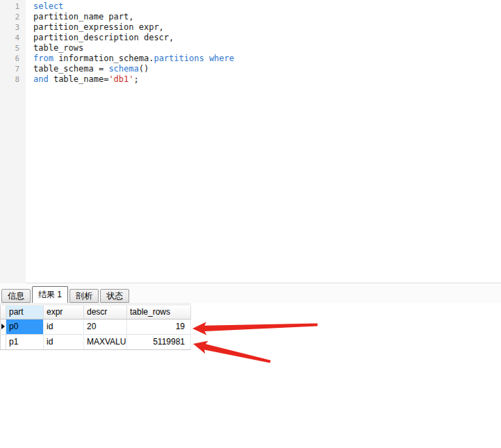  Describe the element at coordinates (92, 28) in the screenshot. I see `code-text: partition_expression expr,` at that location.